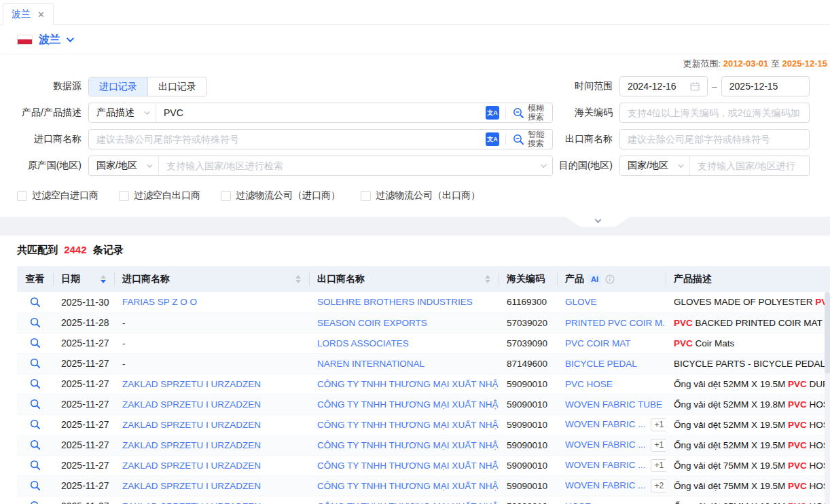  Describe the element at coordinates (71, 38) in the screenshot. I see `chevron-down-icon` at that location.